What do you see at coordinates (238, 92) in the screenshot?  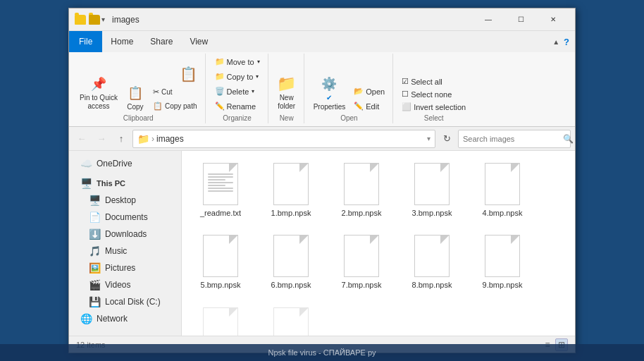 I see `delete-label: Delete` at bounding box center [238, 92].